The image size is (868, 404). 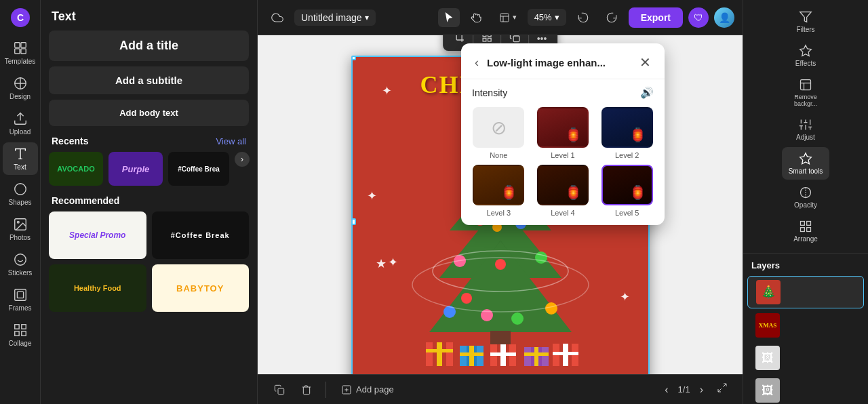 I want to click on level-4-thumb: 🏮, so click(x=563, y=185).